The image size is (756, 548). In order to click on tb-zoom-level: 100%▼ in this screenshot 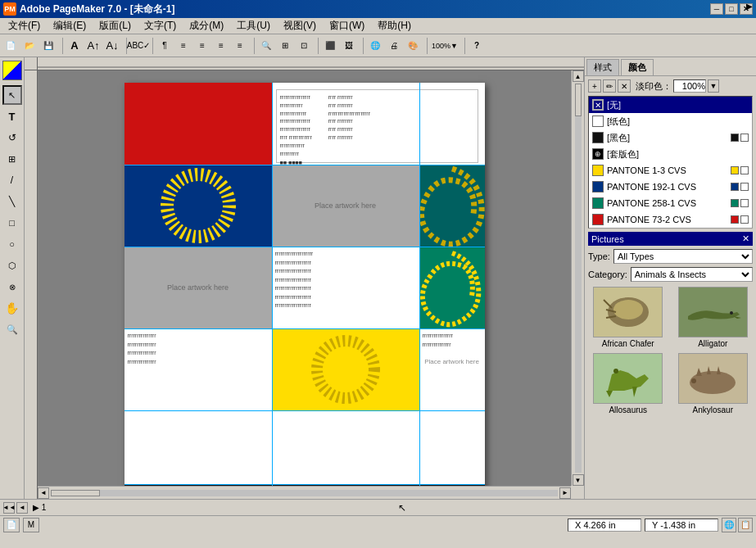, I will do `click(445, 46)`.